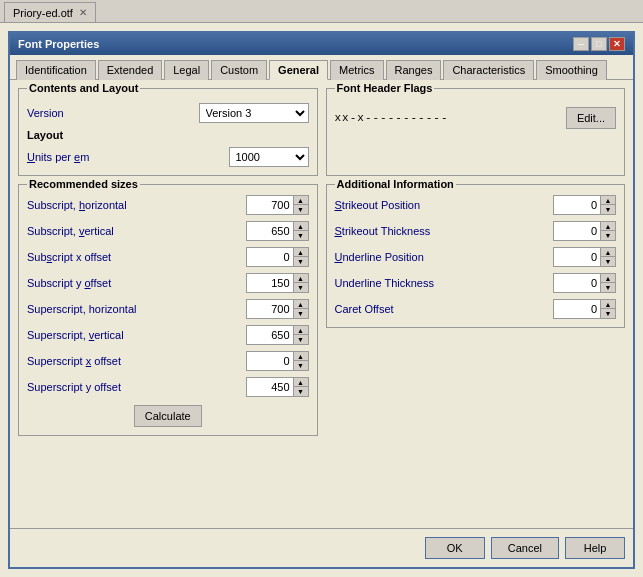  Describe the element at coordinates (584, 309) in the screenshot. I see `caret-offset-spinbox: ▲▼` at that location.